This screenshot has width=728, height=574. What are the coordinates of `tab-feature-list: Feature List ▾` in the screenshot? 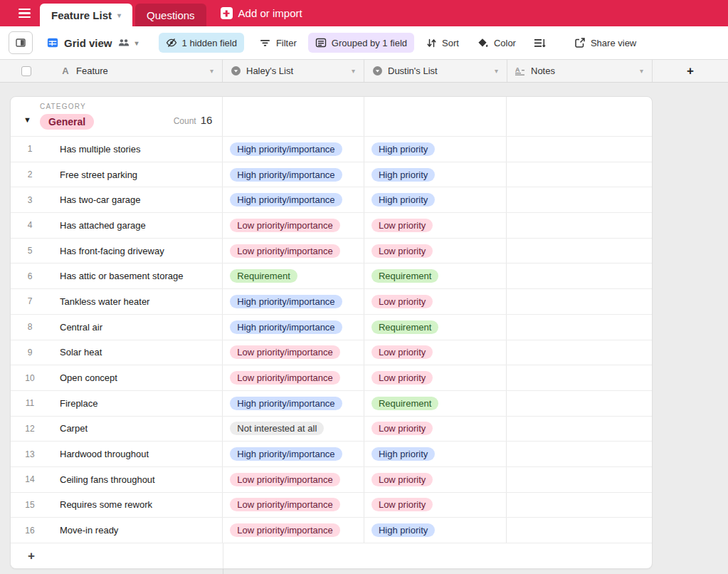 It's located at (86, 15).